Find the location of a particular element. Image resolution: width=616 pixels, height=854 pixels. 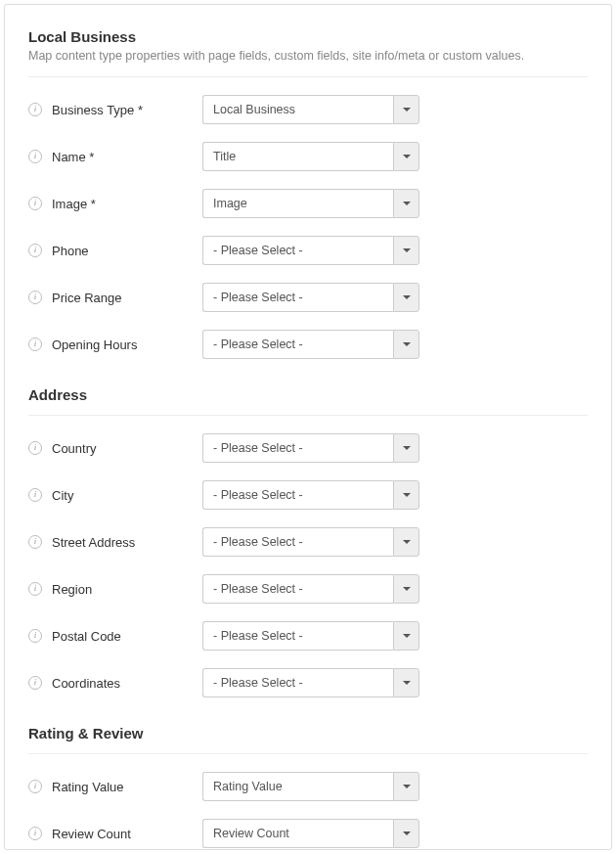

select-region: - Please Select - is located at coordinates (311, 589).